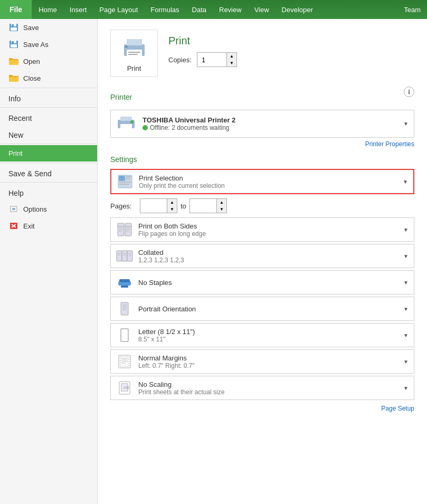 Image resolution: width=427 pixels, height=504 pixels. I want to click on pages-from-input, so click(154, 205).